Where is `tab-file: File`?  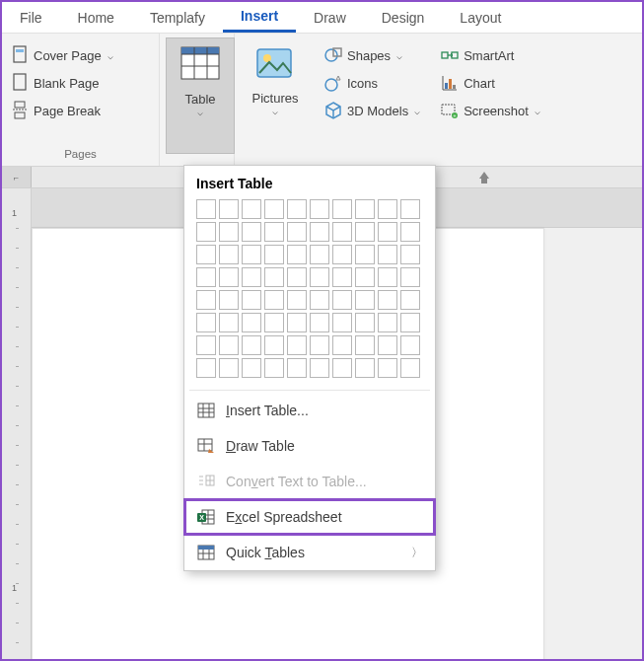 tab-file: File is located at coordinates (32, 18).